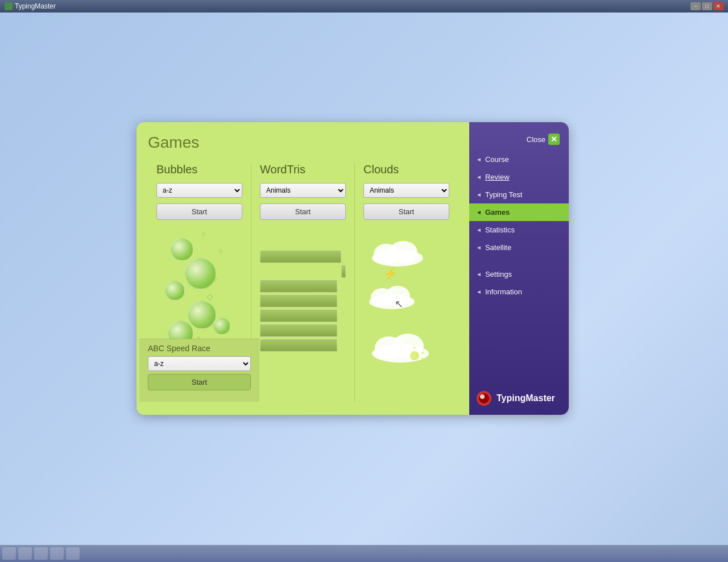 The height and width of the screenshot is (562, 728). What do you see at coordinates (519, 274) in the screenshot?
I see `sidebar-item-settings: ◄ Settings` at bounding box center [519, 274].